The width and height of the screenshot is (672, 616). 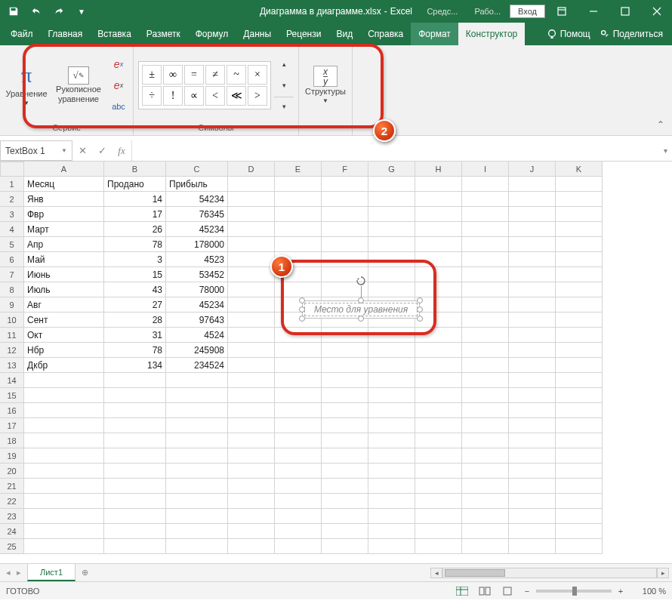 What do you see at coordinates (64, 214) in the screenshot?
I see `cell: Фвр` at bounding box center [64, 214].